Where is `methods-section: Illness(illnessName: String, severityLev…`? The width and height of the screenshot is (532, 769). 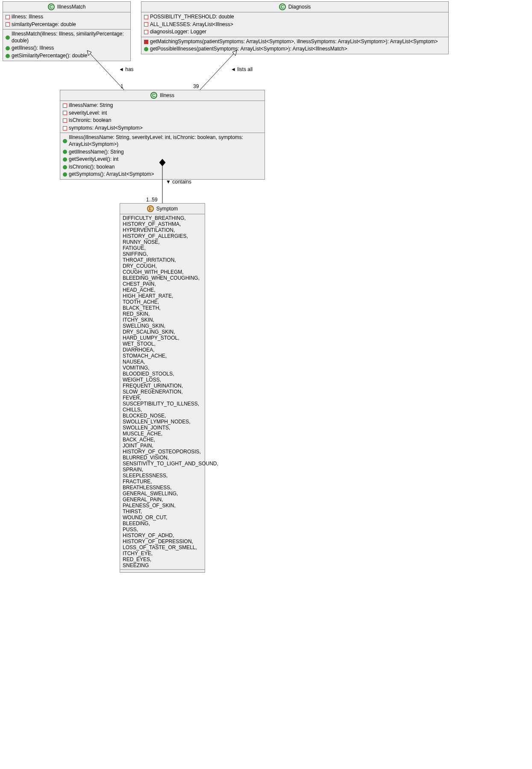
methods-section: Illness(illnessName: String, severityLev… is located at coordinates (162, 156).